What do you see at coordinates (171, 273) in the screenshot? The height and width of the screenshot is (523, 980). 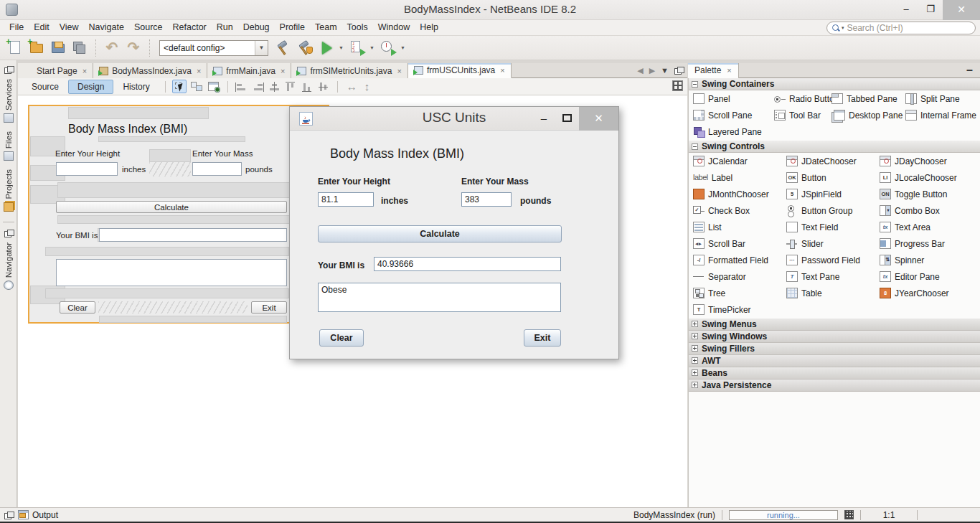 I see `design-category-textarea` at bounding box center [171, 273].